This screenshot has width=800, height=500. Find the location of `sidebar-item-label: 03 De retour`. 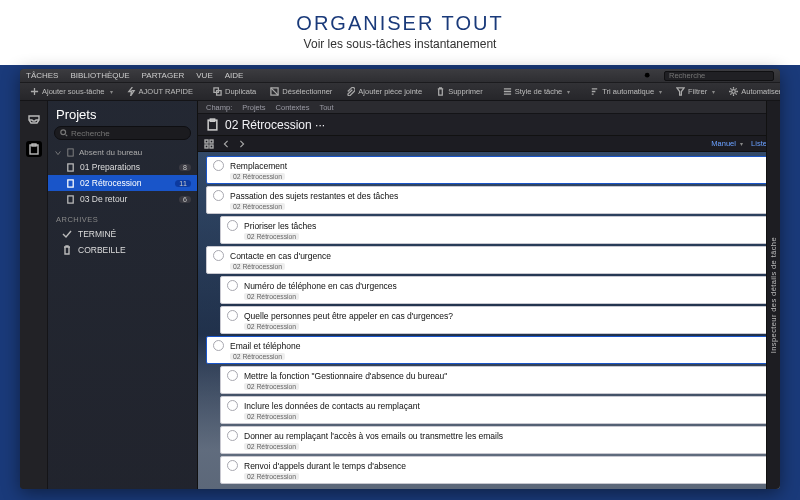

sidebar-item-label: 03 De retour is located at coordinates (104, 199).